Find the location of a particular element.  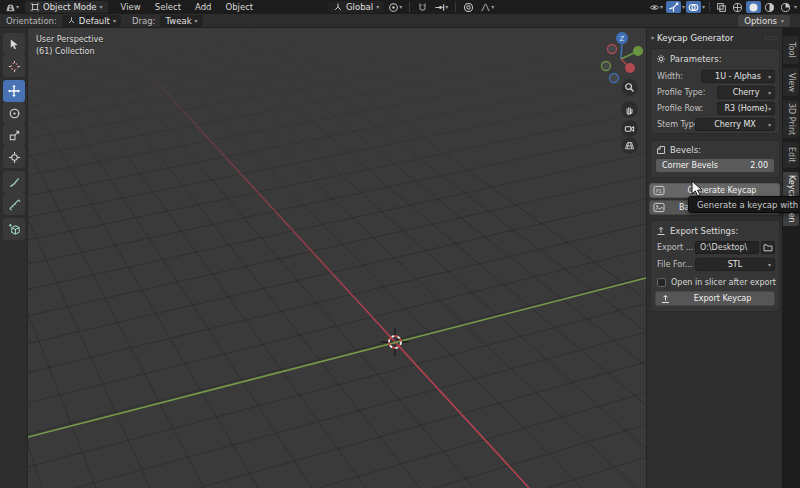

gizmo-y-neg-axis is located at coordinates (606, 66).